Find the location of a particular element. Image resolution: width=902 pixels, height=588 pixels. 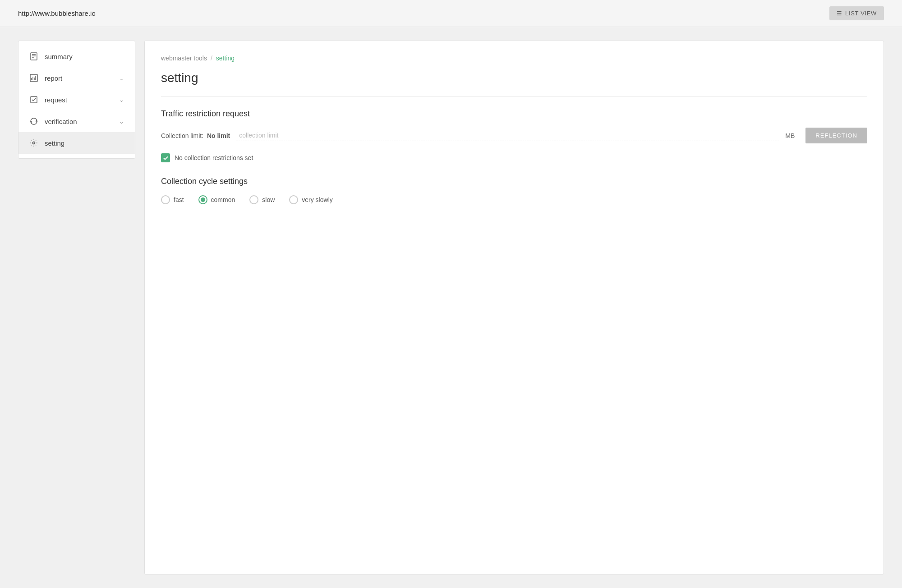

sidebar-label-verification: verification is located at coordinates (61, 122).